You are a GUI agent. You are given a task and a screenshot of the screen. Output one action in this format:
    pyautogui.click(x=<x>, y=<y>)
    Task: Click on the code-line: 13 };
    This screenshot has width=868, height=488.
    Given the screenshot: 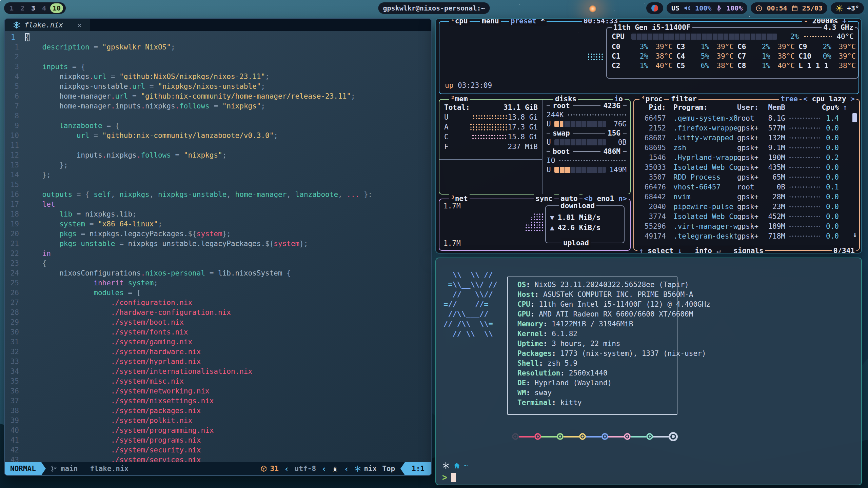 What is the action you would take?
    pyautogui.click(x=218, y=165)
    